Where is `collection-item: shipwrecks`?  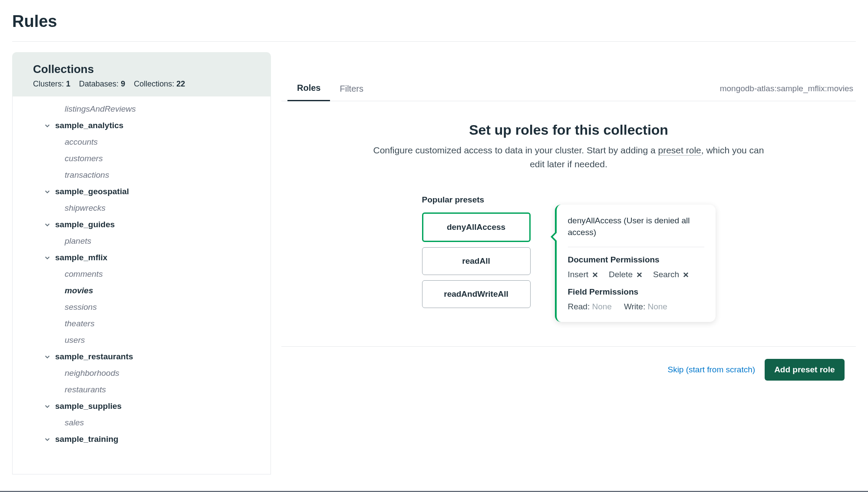 collection-item: shipwrecks is located at coordinates (142, 208).